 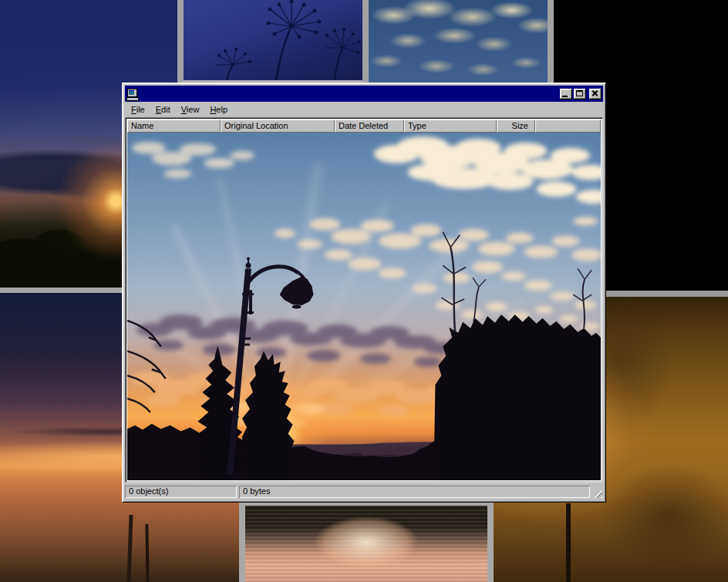 What do you see at coordinates (565, 96) in the screenshot?
I see `minimize-icon` at bounding box center [565, 96].